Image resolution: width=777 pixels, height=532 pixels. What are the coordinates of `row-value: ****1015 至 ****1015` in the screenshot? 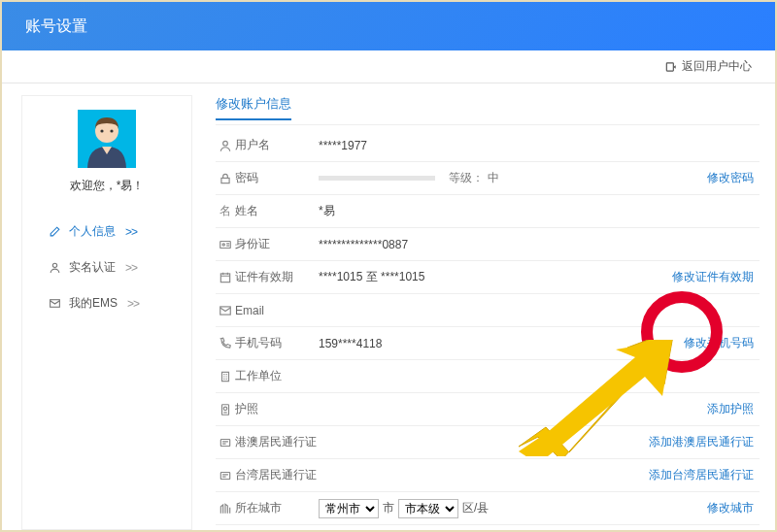 It's located at (495, 278).